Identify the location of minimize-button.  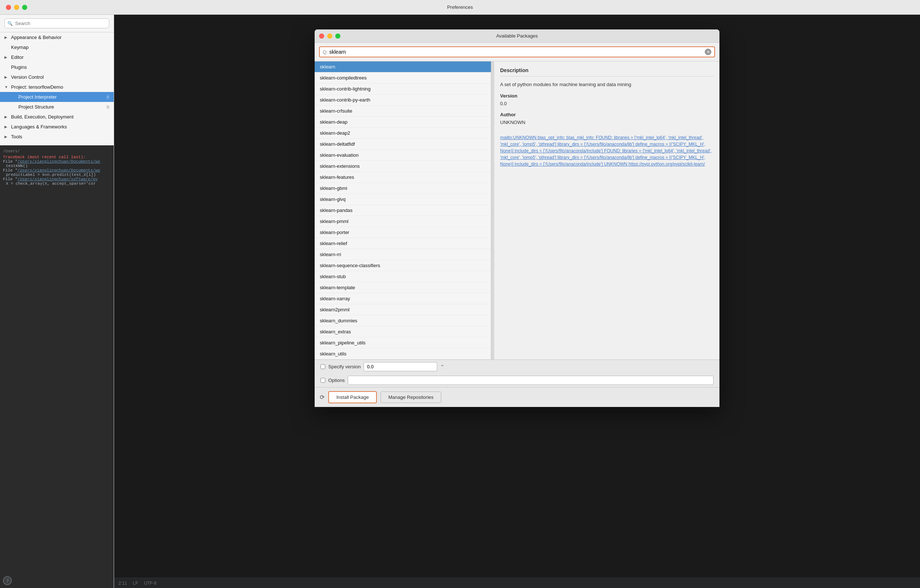
(17, 8).